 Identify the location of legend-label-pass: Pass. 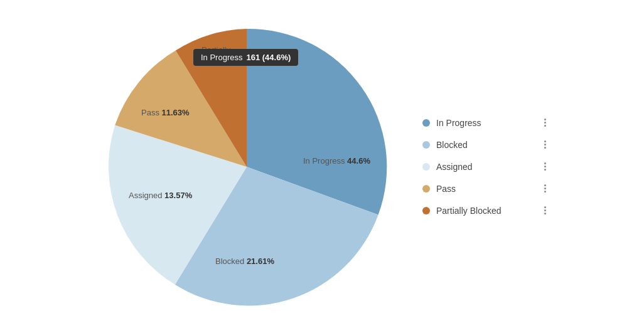
(486, 189).